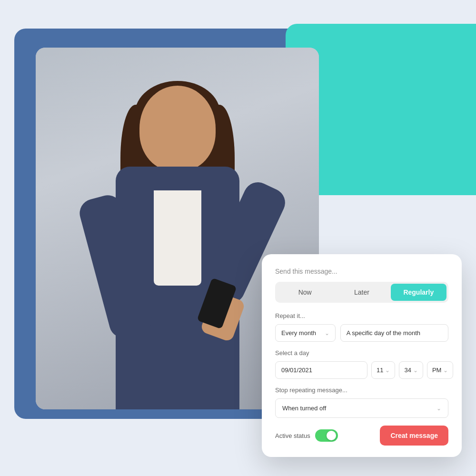 The height and width of the screenshot is (476, 476). Describe the element at coordinates (416, 370) in the screenshot. I see `minute-chevron-icon: ⌄` at that location.